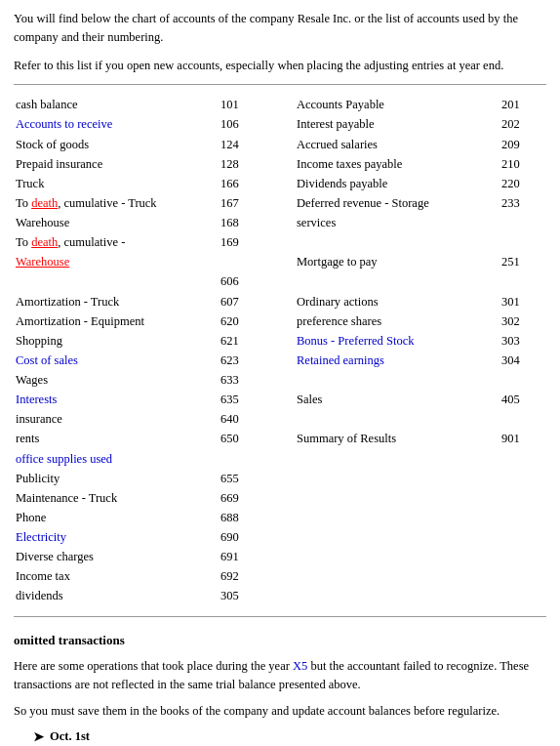 The image size is (560, 746). Describe the element at coordinates (116, 281) in the screenshot. I see `account-name-left` at that location.